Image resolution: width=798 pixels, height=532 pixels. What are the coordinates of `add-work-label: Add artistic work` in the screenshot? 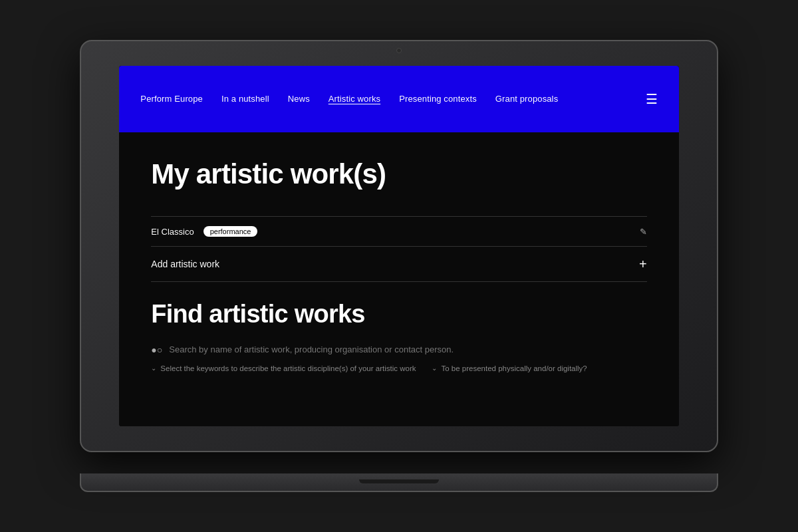 It's located at (185, 264).